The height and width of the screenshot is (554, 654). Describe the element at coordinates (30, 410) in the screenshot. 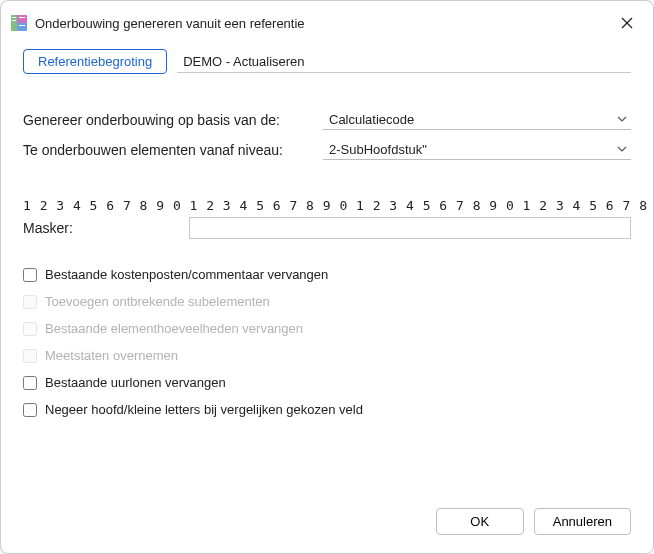

I see `check-ignore-case-box` at that location.